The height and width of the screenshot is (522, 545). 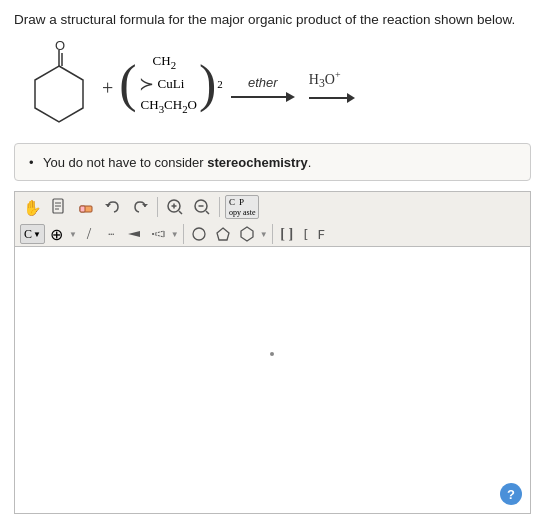 What do you see at coordinates (171, 84) in the screenshot?
I see `reagent2: ( CH2 ≻ CuLi CH3CH2O ) 2` at bounding box center [171, 84].